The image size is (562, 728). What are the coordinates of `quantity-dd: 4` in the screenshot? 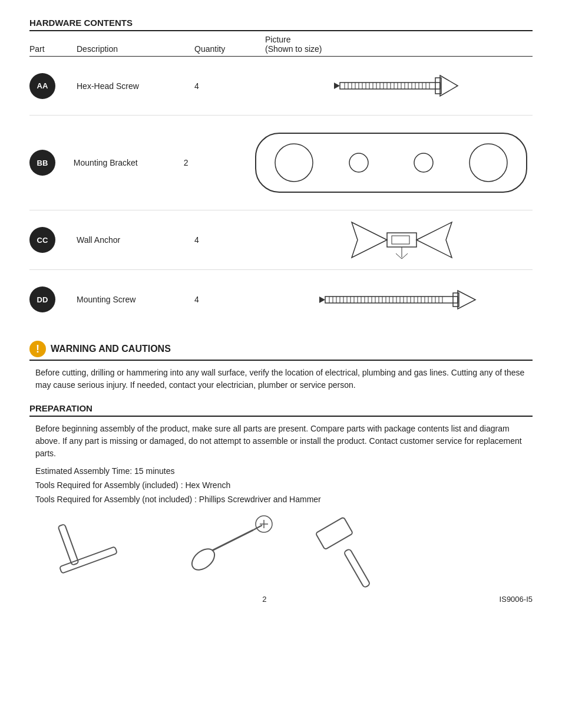 It's located at (230, 299).